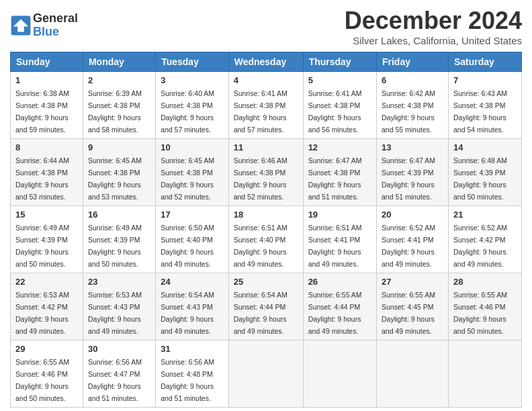 This screenshot has width=532, height=411. I want to click on day-info: Sunrise: 6:46 AMSunset: 4:38 PMDaylight:…, so click(261, 179).